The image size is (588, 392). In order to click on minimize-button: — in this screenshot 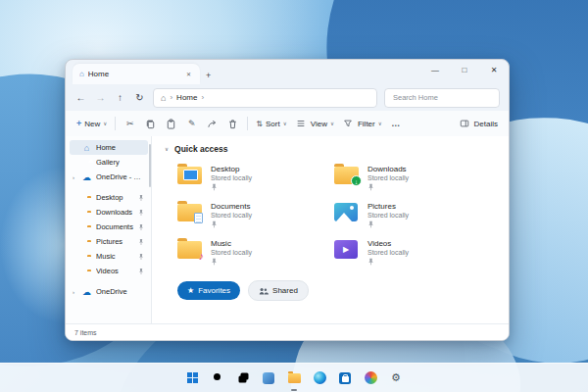, I will do `click(435, 71)`.